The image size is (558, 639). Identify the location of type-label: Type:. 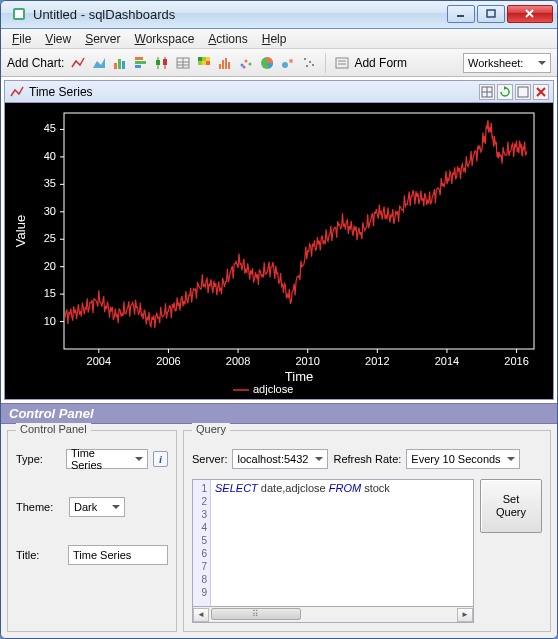
(38, 459).